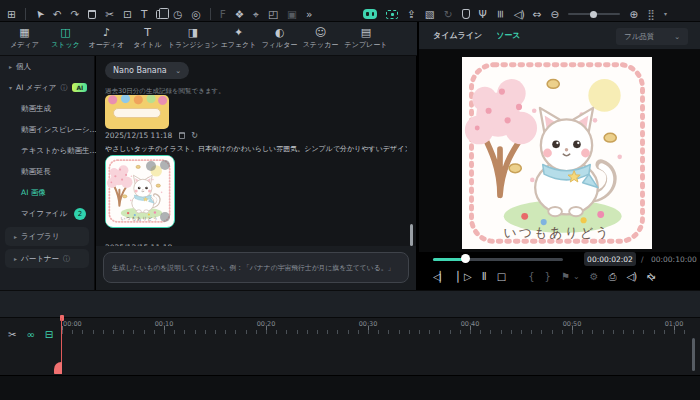  What do you see at coordinates (47, 192) in the screenshot?
I see `sidebar-item-ai-image: AI 画像` at bounding box center [47, 192].